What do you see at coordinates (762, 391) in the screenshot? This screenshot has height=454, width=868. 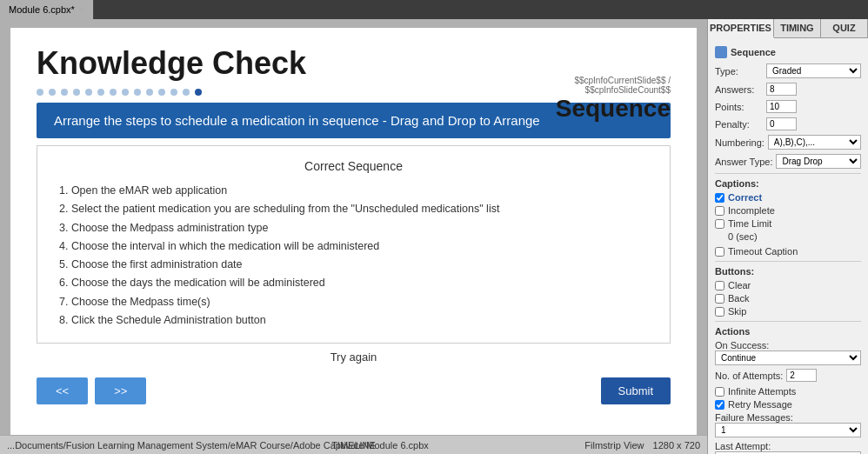 I see `infinite-attempts-label: Infinite Attempts` at bounding box center [762, 391].